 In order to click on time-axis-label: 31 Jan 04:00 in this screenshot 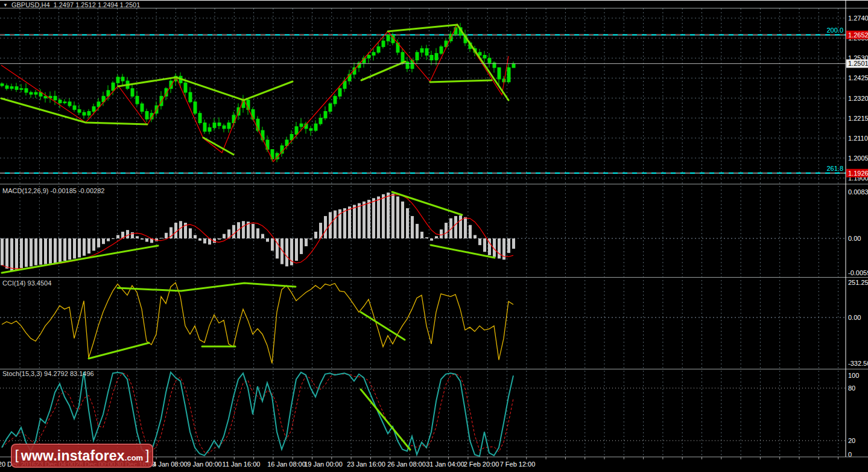, I will do `click(445, 464)`.